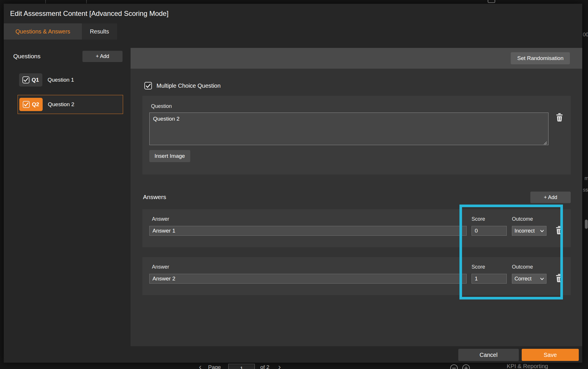 This screenshot has width=588, height=369. Describe the element at coordinates (27, 56) in the screenshot. I see `questions-heading: Questions` at that location.